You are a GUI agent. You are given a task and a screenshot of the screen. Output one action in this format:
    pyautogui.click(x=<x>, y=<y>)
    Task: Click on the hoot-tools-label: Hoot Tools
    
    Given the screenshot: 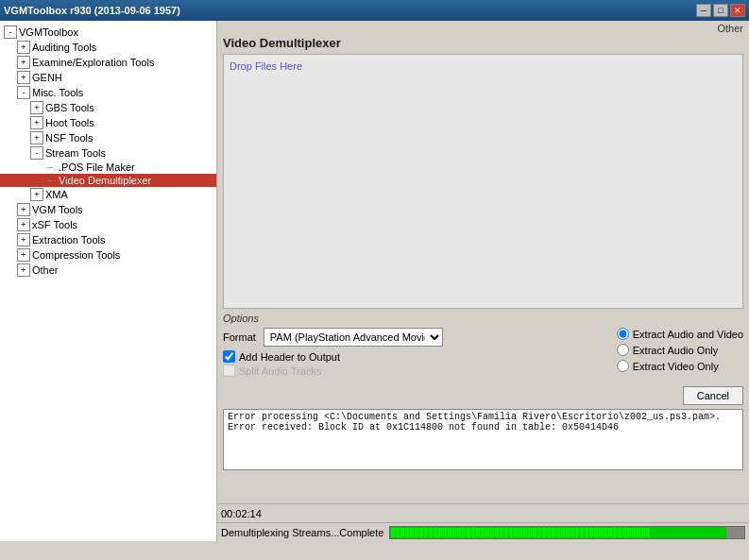 What is the action you would take?
    pyautogui.click(x=70, y=123)
    